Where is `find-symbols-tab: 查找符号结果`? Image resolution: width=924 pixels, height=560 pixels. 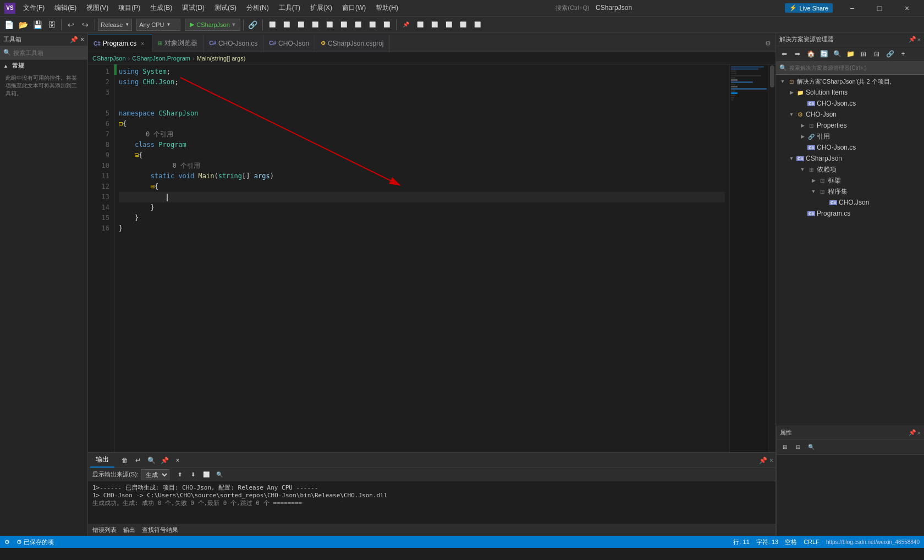 find-symbols-tab: 查找符号结果 is located at coordinates (160, 530).